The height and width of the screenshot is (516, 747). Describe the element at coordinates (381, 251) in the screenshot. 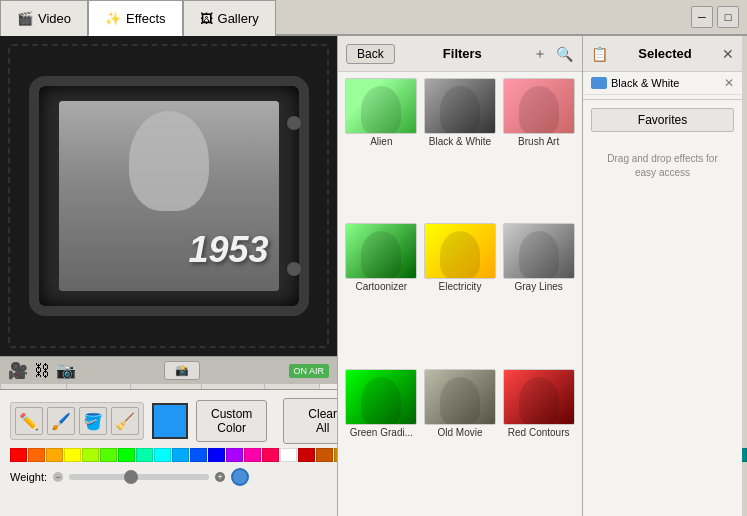

I see `filter-thumb-cartoonizer` at that location.